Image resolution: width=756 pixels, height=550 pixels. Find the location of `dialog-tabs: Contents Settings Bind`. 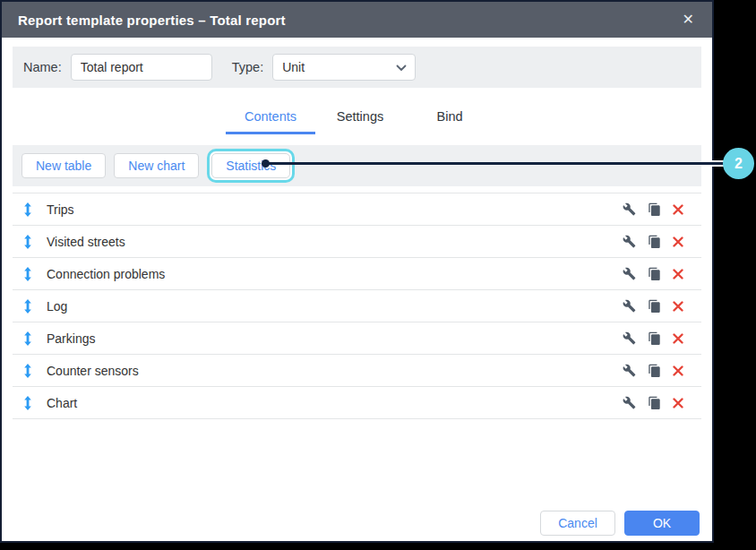

dialog-tabs: Contents Settings Bind is located at coordinates (357, 116).